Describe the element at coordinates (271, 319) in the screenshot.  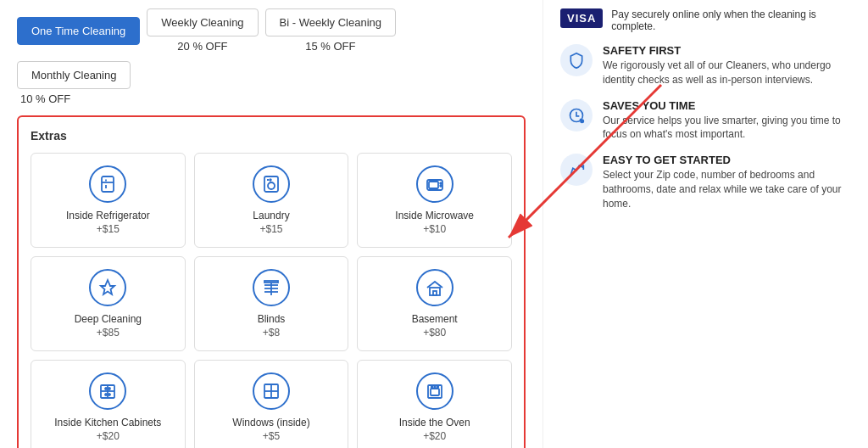
I see `blinds-label: Blinds` at that location.